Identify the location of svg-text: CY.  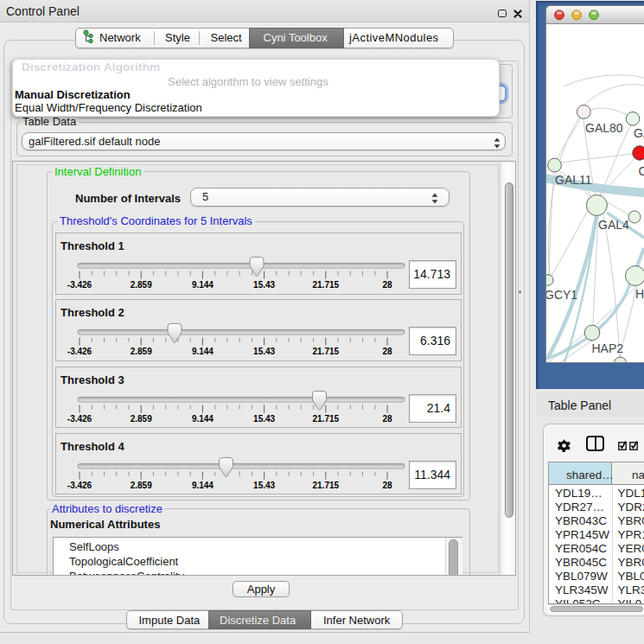
(641, 171).